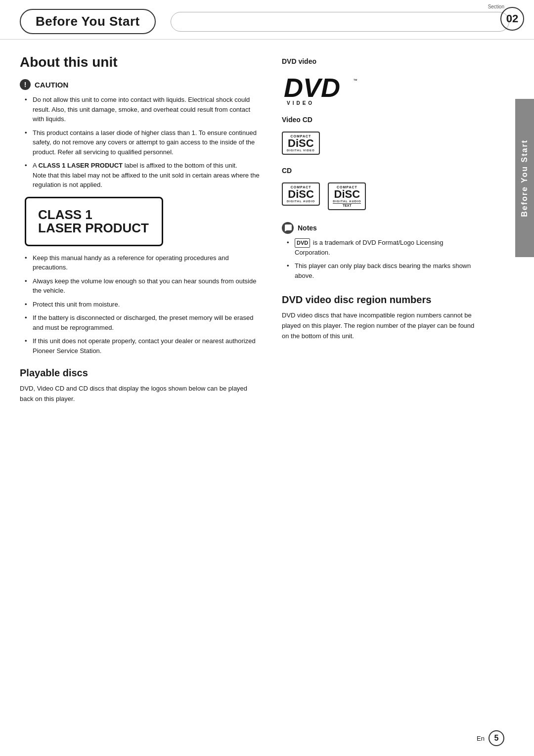 Image resolution: width=534 pixels, height=756 pixels. Describe the element at coordinates (378, 228) in the screenshot. I see `notes-header: Notes` at that location.